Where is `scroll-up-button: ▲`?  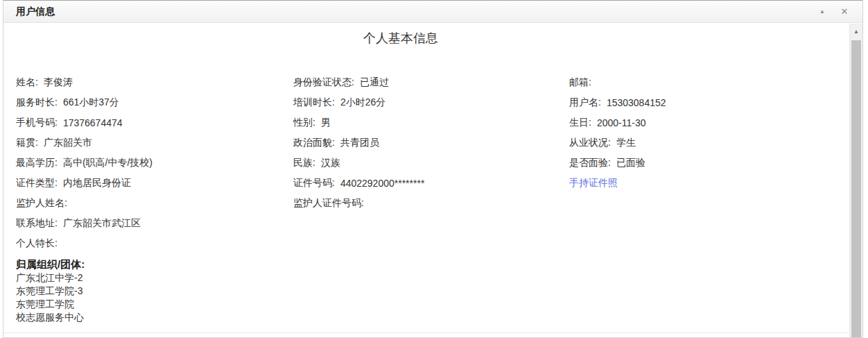 scroll-up-button: ▲ is located at coordinates (856, 31).